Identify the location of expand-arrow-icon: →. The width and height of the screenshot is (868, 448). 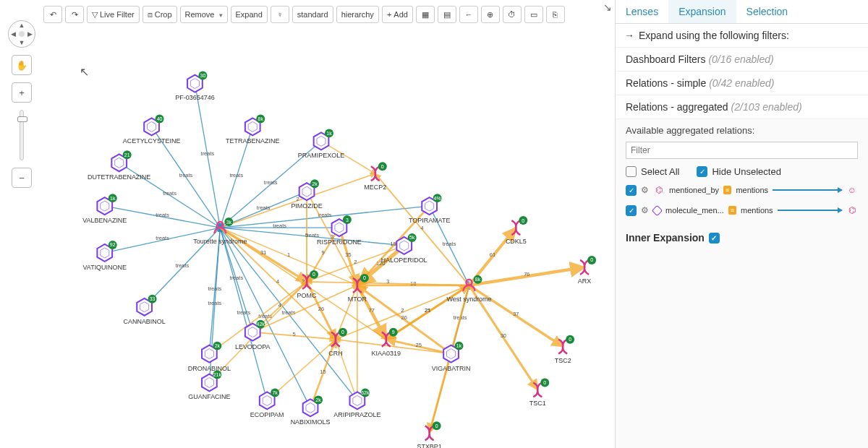
(629, 35).